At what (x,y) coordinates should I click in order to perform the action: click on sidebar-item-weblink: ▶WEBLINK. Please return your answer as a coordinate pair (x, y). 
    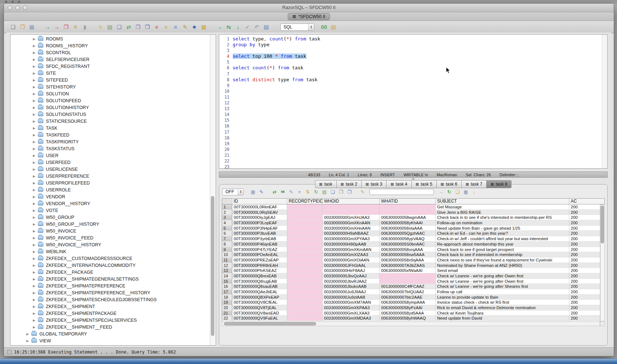
    Looking at the image, I should click on (111, 251).